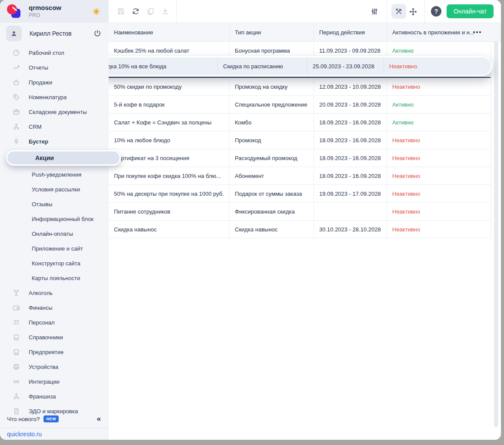  Describe the element at coordinates (42, 397) in the screenshot. I see `sidebar-item-label: Франшиза` at that location.